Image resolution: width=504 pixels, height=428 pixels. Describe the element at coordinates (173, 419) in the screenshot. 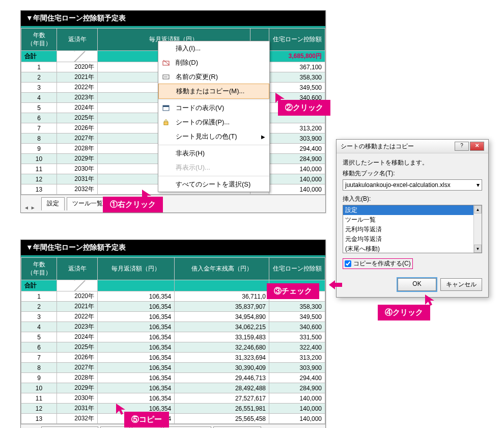

I see `table-row: 132032年106,35425,565,458140,000` at that location.